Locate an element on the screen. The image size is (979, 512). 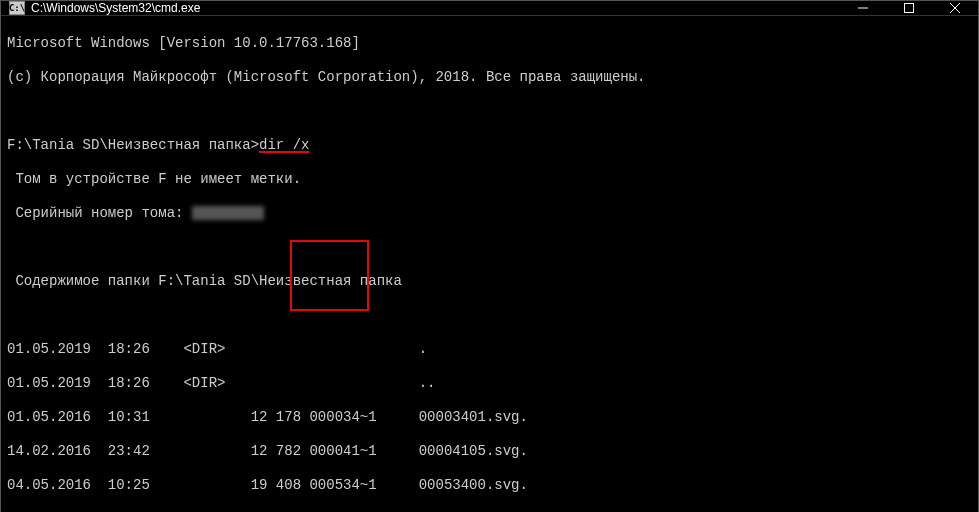
short-name: 000034~1 is located at coordinates (342, 417).